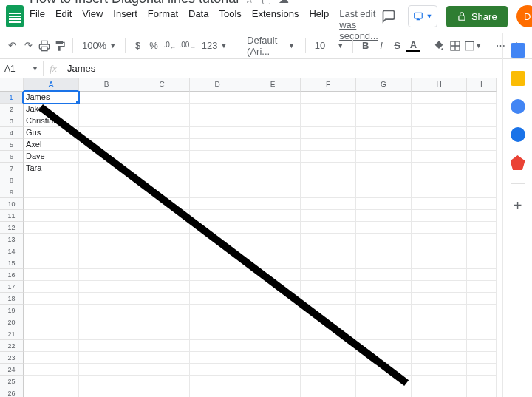  What do you see at coordinates (217, 85) in the screenshot?
I see `column-header: D` at bounding box center [217, 85].